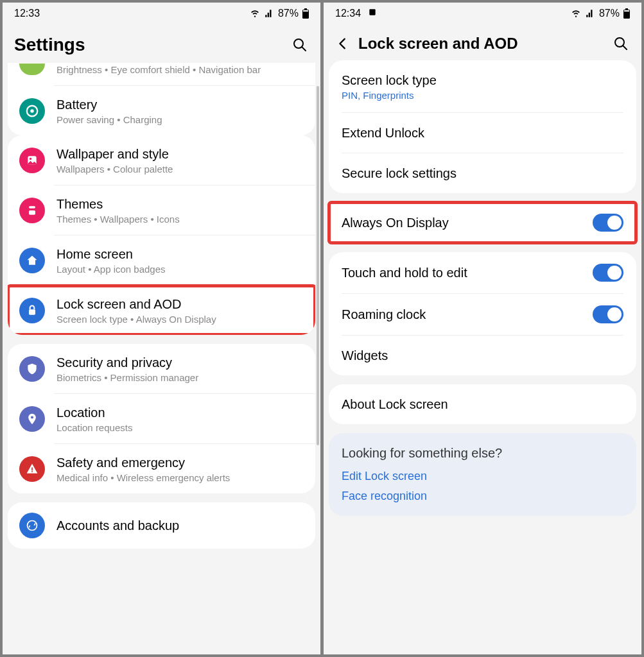 Image resolution: width=644 pixels, height=657 pixels. I want to click on item-about-lock-screen: About Lock screen, so click(483, 404).